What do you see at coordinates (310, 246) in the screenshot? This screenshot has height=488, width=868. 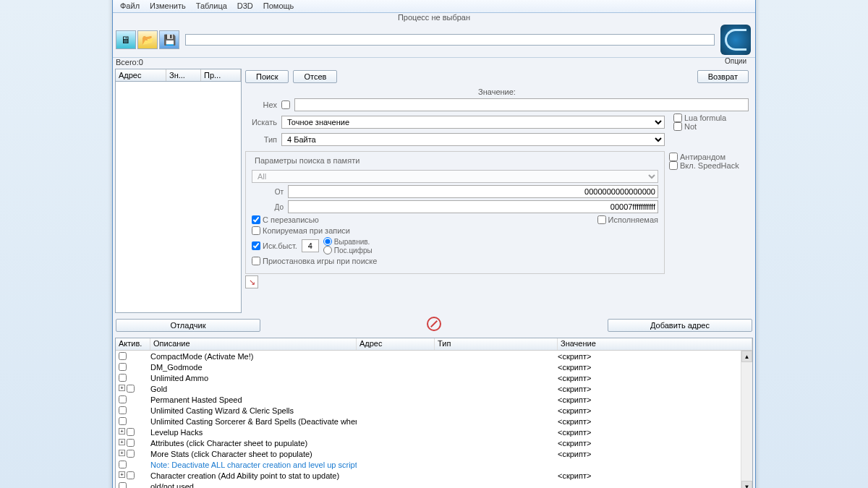 I see `fastscan-value` at bounding box center [310, 246].